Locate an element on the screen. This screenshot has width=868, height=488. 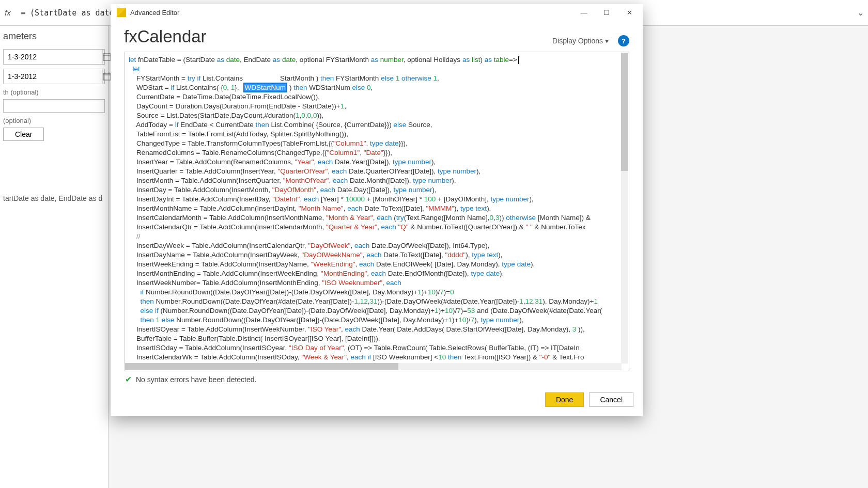
fx-label: fx is located at coordinates (8, 12).